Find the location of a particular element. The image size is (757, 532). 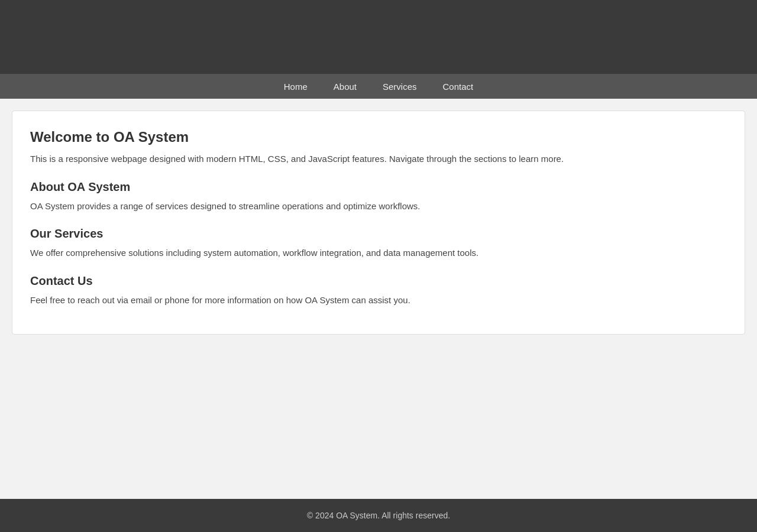

section-about-body: OA System provides a range of services d… is located at coordinates (378, 207).